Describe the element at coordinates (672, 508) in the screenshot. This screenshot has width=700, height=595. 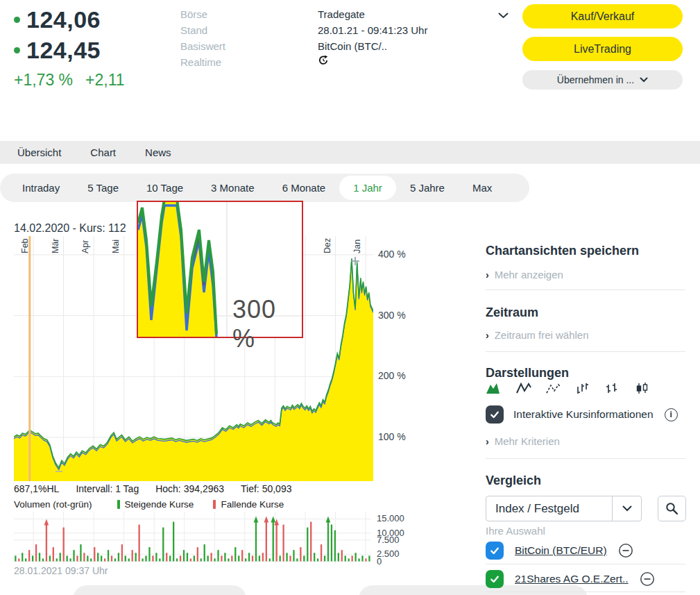
I see `search-icon` at that location.